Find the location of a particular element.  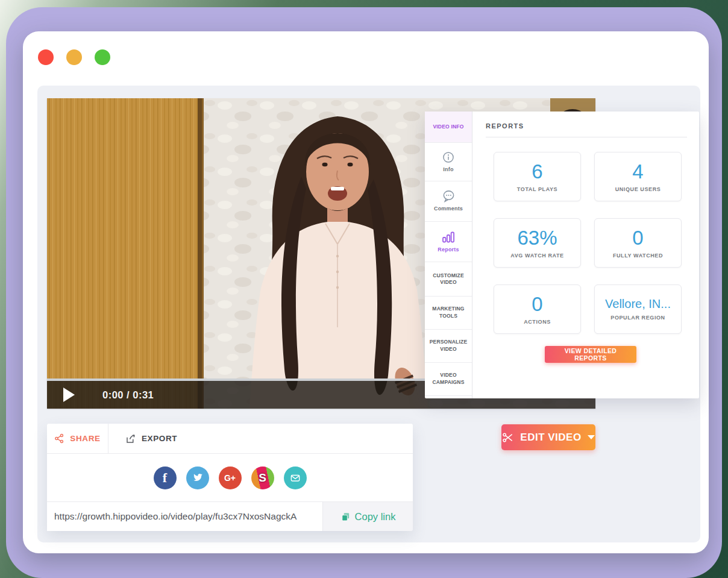

close-window-button is located at coordinates (46, 57).